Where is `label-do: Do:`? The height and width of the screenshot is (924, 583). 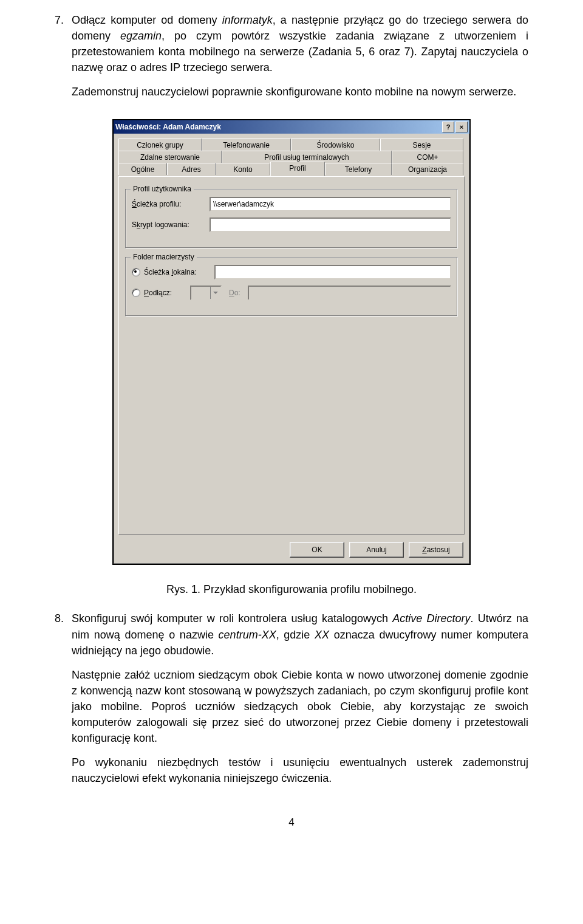
label-do: Do: is located at coordinates (234, 293).